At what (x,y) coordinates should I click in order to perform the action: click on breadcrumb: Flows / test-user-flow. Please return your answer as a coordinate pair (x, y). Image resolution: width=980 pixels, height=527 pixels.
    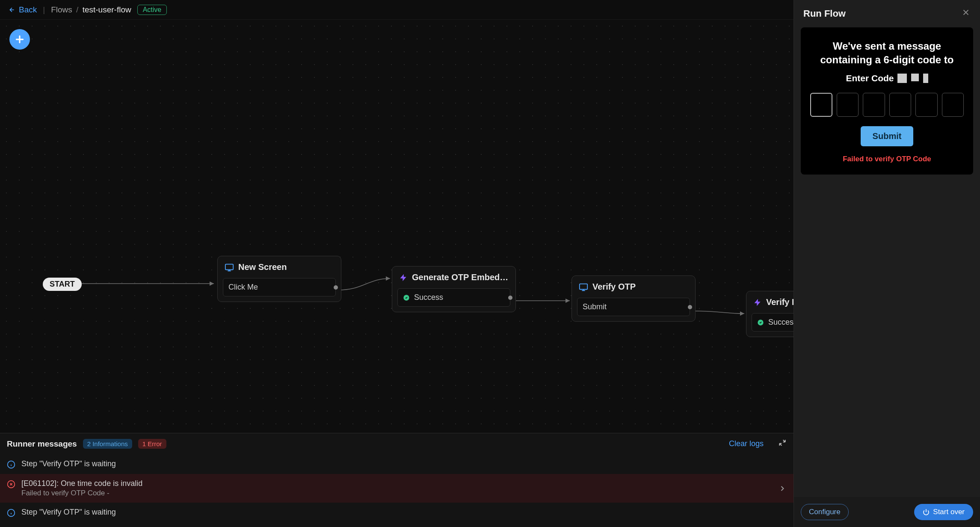
    Looking at the image, I should click on (91, 10).